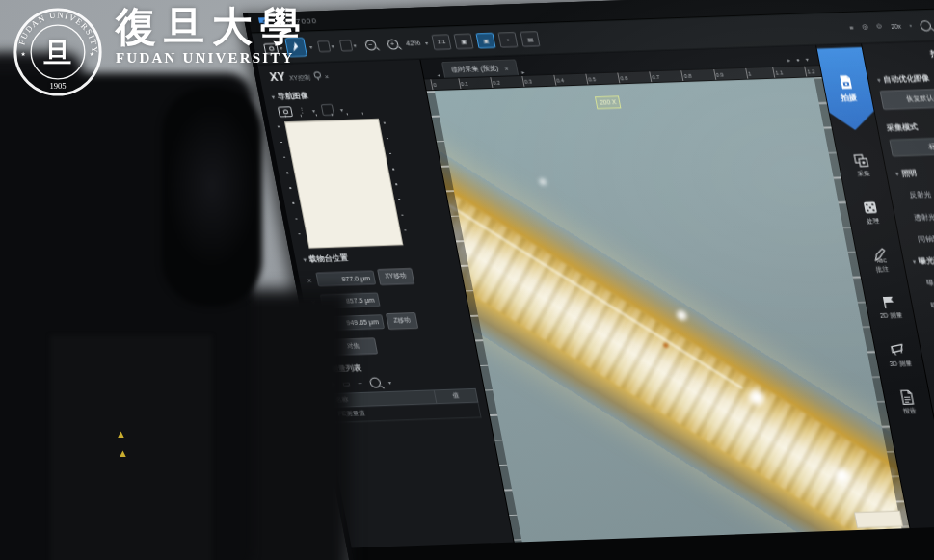 Image resolution: width=934 pixels, height=560 pixels. Describe the element at coordinates (212, 58) in the screenshot. I see `university-name-english: FUDAN UNIVERSITY` at that location.